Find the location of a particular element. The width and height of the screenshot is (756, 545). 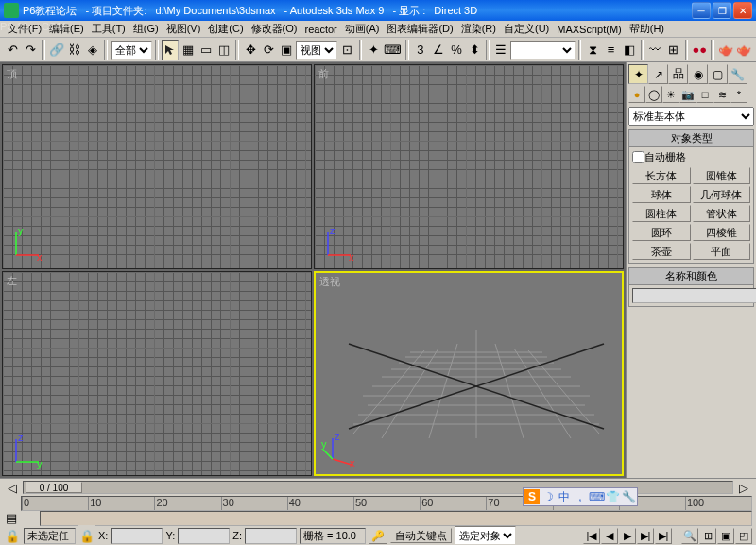

scale-button: ▣ is located at coordinates (286, 50).